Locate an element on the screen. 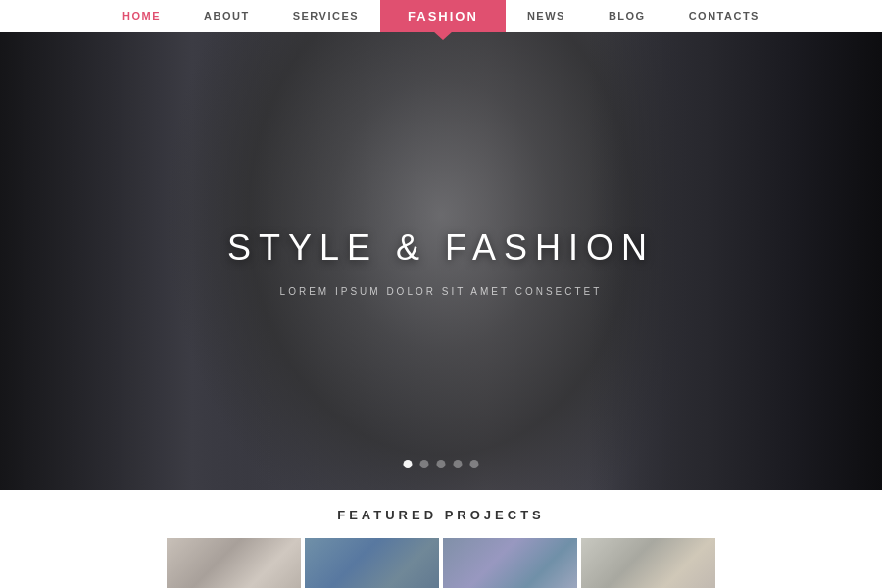 This screenshot has width=882, height=588. nav-item-about: ABOUT is located at coordinates (227, 16).